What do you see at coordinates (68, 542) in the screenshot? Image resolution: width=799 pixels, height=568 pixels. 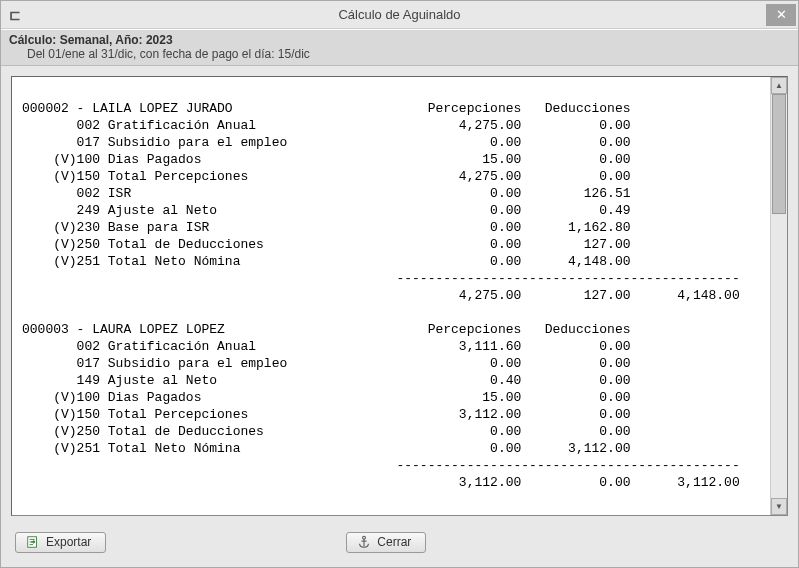 I see `export-button-label: Exportar` at bounding box center [68, 542].